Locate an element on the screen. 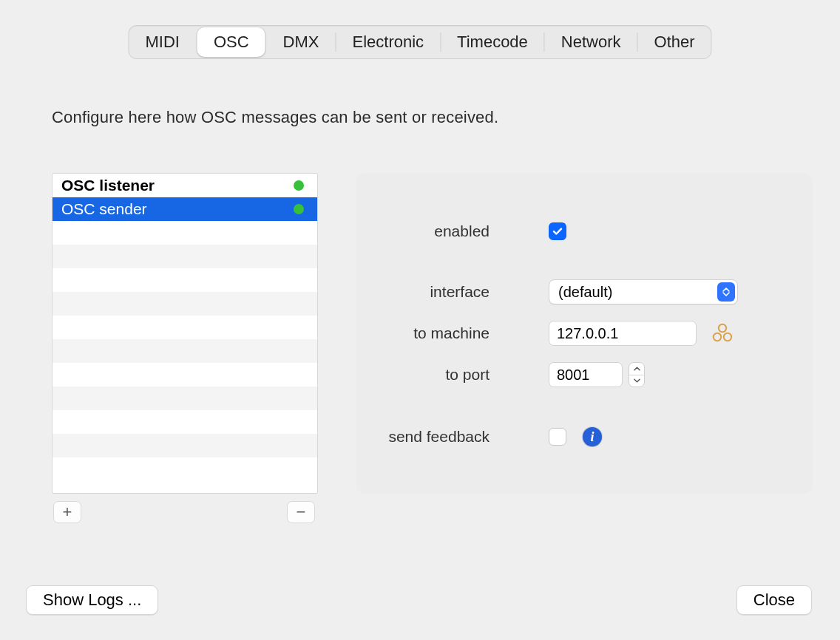  form-row-enabled: enabled is located at coordinates (461, 231).